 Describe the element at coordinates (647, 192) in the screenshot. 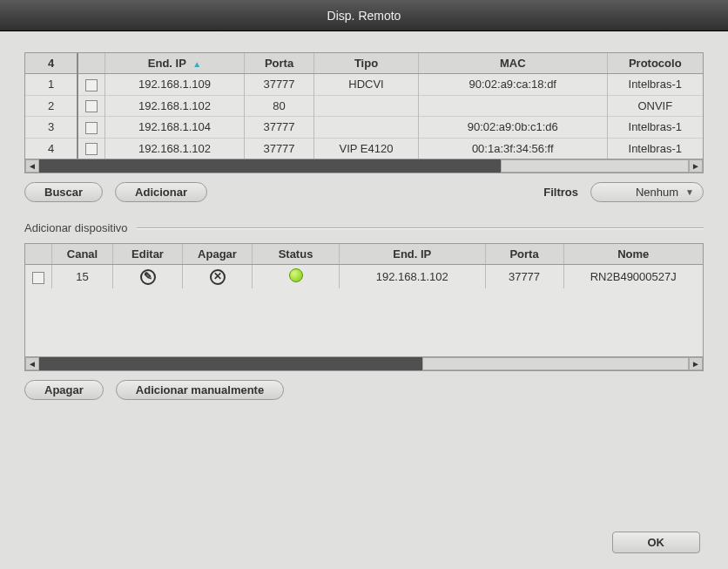

I see `filters-dropdown: Nenhum ▼` at that location.